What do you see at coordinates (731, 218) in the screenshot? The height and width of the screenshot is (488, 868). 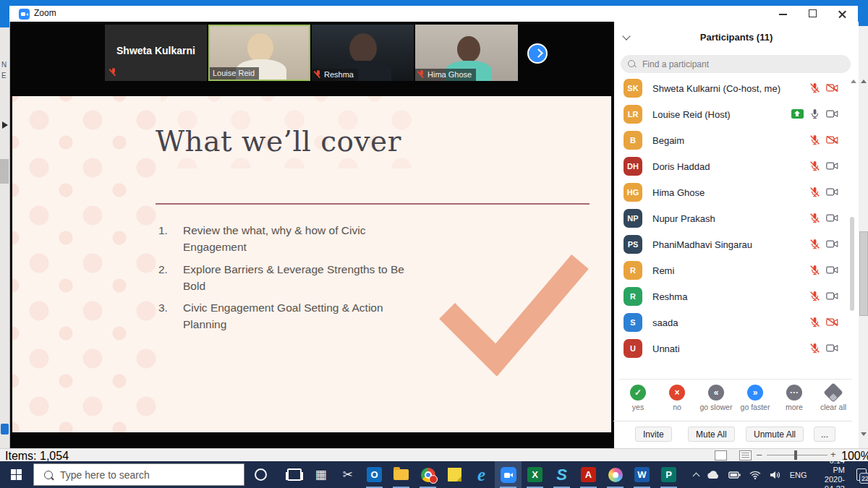 I see `participant-row: NP Nupur Prakash` at bounding box center [731, 218].